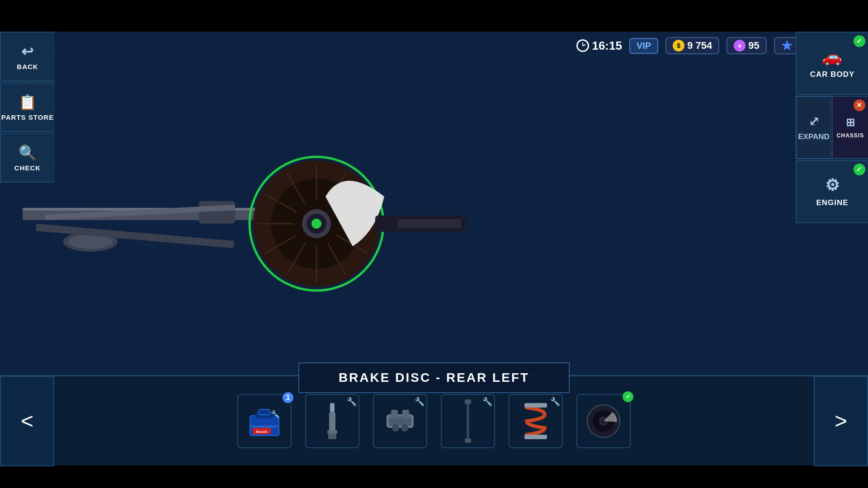  I want to click on coin-value: 9 754, so click(700, 46).